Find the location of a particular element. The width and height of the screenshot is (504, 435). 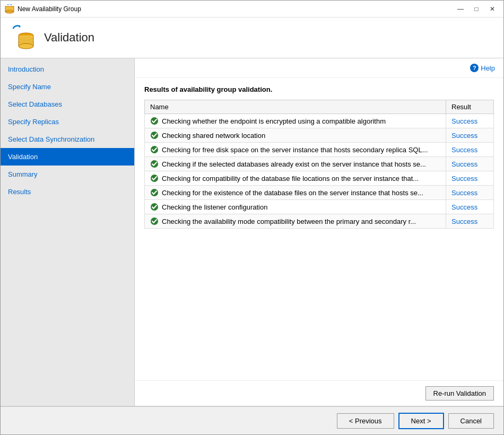

check-description: Checking whether the endpoint is encrypt… is located at coordinates (274, 121).